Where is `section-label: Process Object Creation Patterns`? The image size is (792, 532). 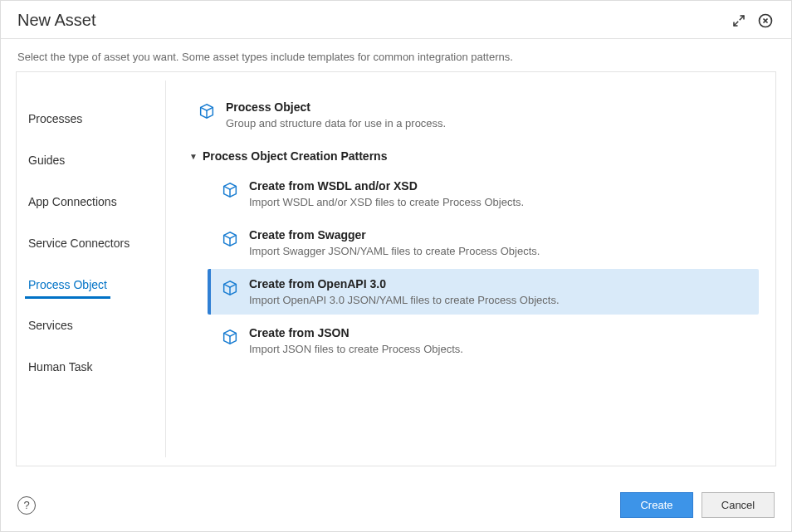 section-label: Process Object Creation Patterns is located at coordinates (296, 156).